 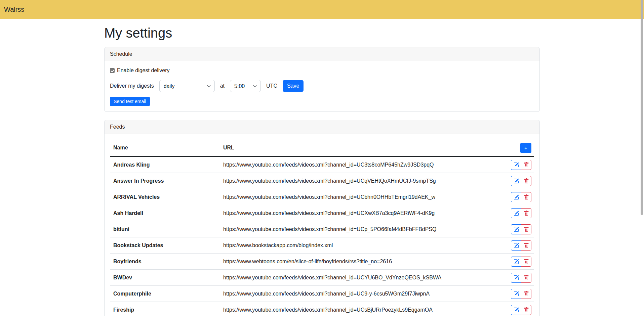 What do you see at coordinates (165, 229) in the screenshot?
I see `feed-name: bitluni` at bounding box center [165, 229].